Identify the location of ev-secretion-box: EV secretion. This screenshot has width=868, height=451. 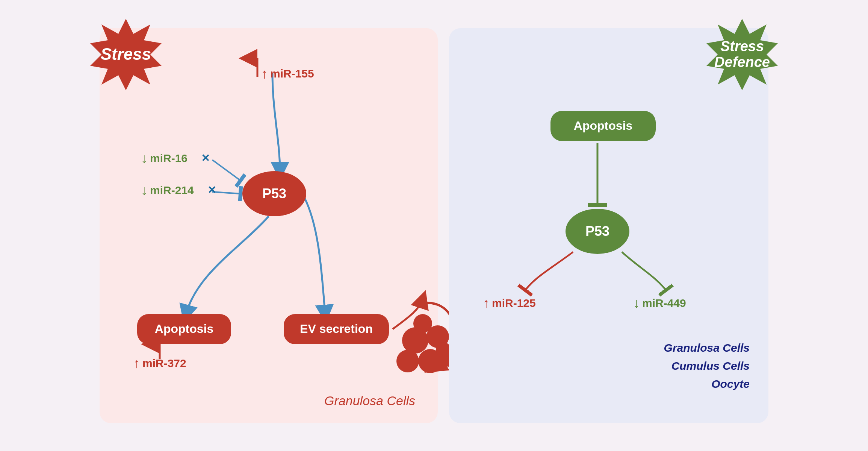
(336, 329).